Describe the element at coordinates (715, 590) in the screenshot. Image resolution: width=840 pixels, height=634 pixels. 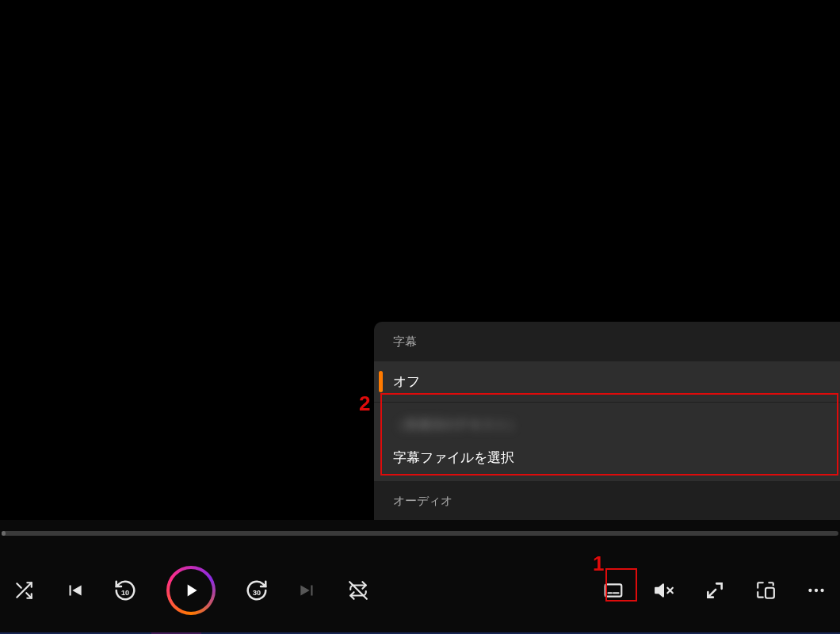
I see `fullscreen-icon` at that location.